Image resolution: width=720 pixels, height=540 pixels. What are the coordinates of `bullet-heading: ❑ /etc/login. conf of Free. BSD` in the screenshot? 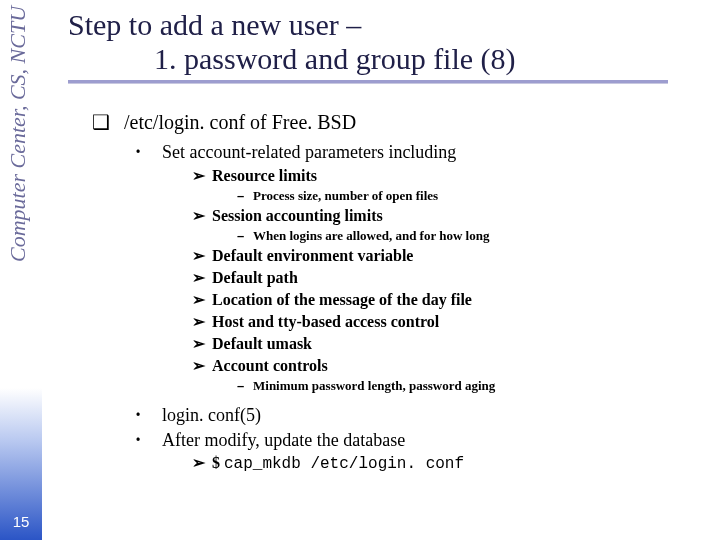 It's located at (396, 122).